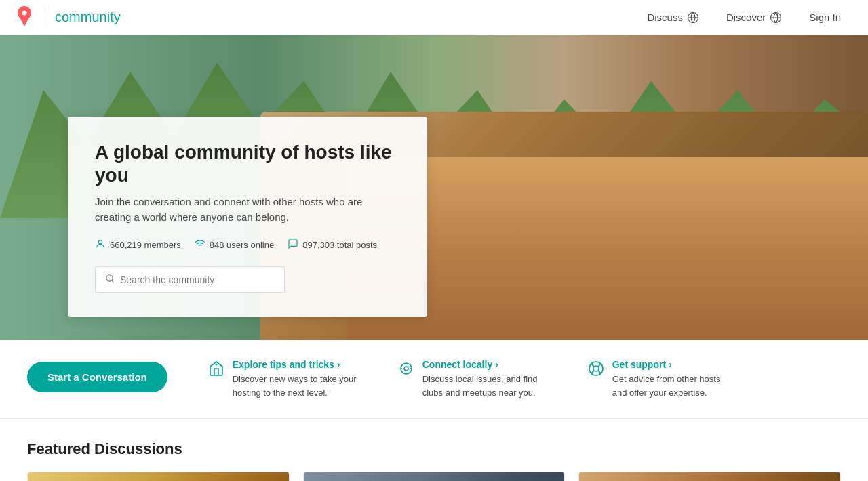 This screenshot has height=481, width=868. What do you see at coordinates (434, 18) in the screenshot?
I see `header: community Discuss Discover Sign In` at bounding box center [434, 18].